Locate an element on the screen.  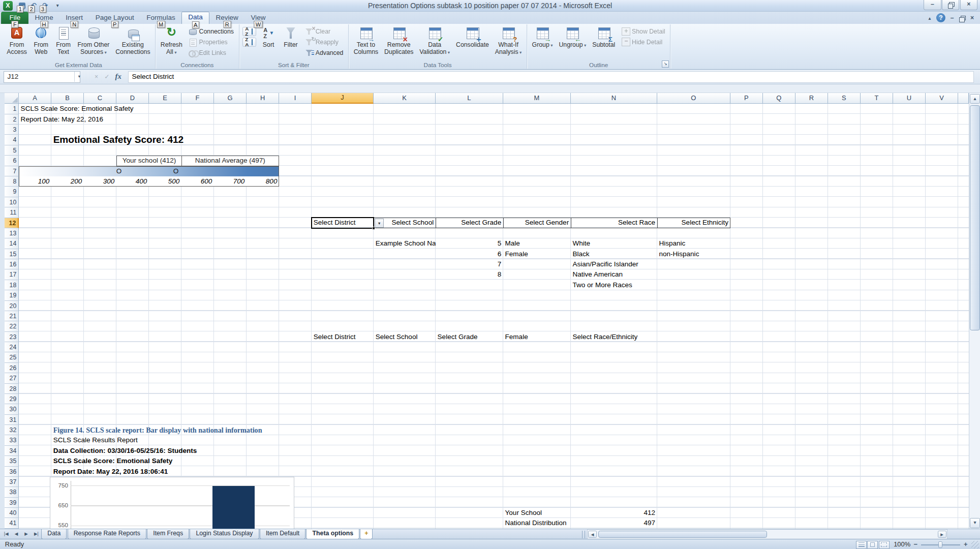
col-header-U: U is located at coordinates (909, 99).